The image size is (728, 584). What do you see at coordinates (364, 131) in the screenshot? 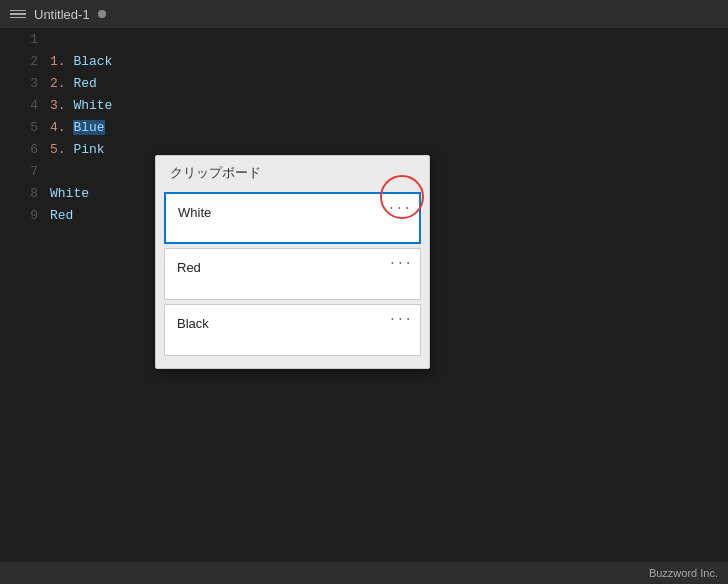
I see `editor-line: 54. Blue` at bounding box center [364, 131].